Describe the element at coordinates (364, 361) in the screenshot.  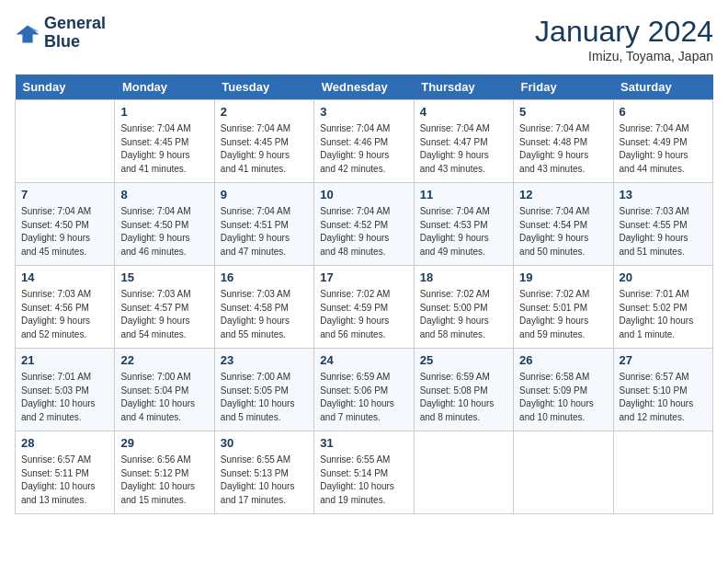
I see `day-number: 24` at that location.